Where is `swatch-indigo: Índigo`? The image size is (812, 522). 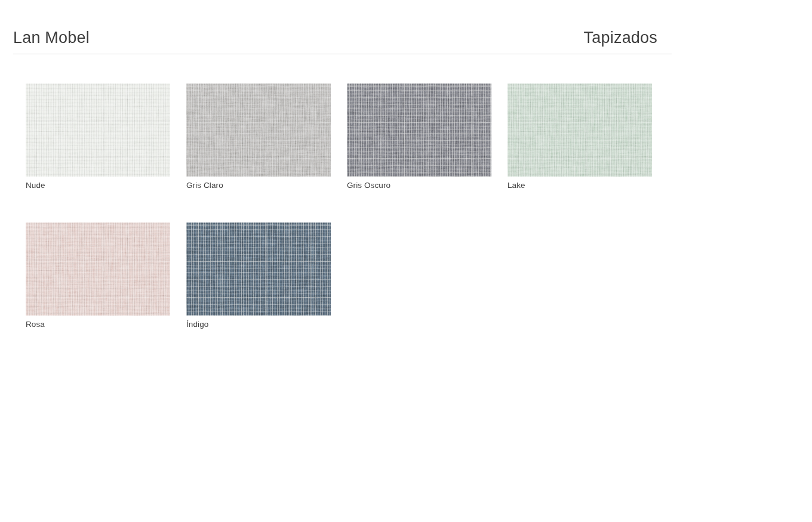 swatch-indigo: Índigo is located at coordinates (259, 276).